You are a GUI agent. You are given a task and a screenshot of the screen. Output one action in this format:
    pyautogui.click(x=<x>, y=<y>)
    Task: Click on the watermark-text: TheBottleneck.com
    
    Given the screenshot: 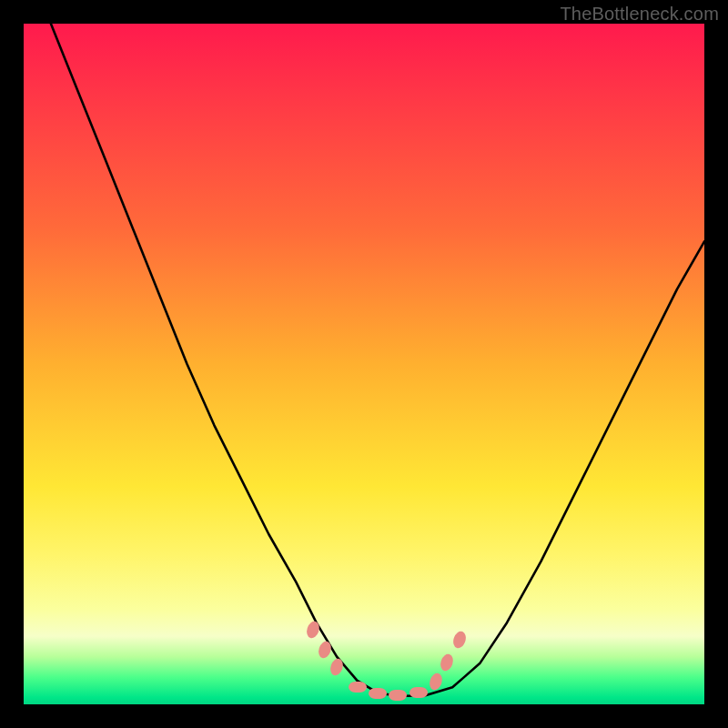 What is the action you would take?
    pyautogui.click(x=639, y=15)
    